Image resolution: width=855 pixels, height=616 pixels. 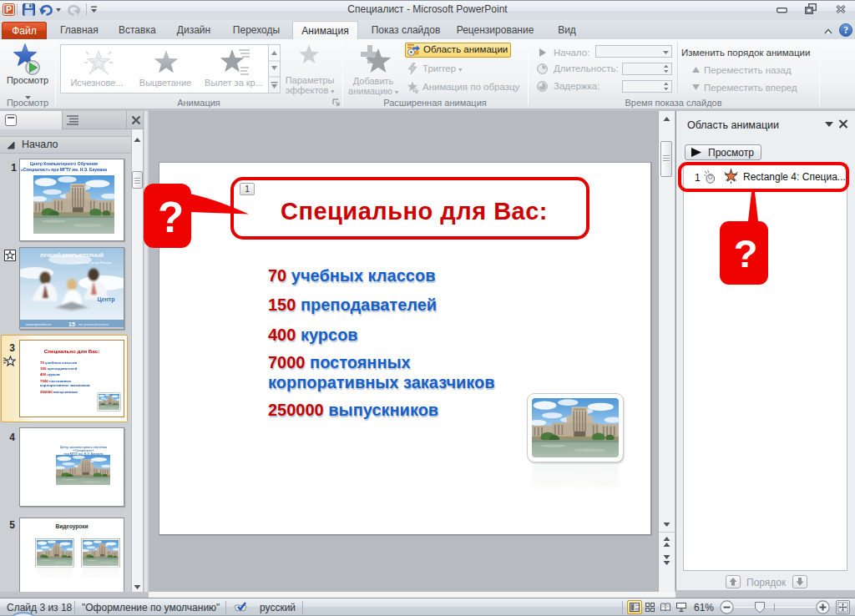 What do you see at coordinates (8, 9) in the screenshot?
I see `svg-text: P` at bounding box center [8, 9].